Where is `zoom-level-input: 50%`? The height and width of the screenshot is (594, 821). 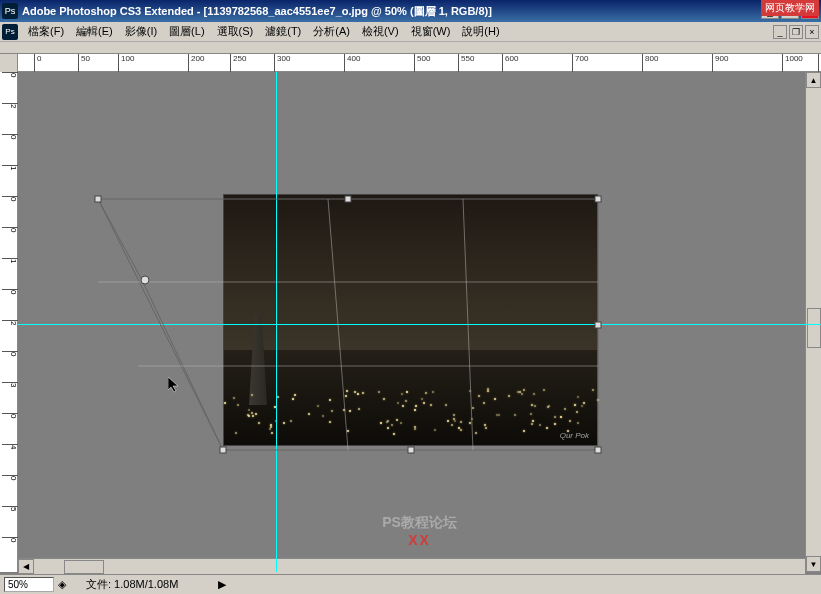
zoom-level-input: 50% is located at coordinates (29, 584).